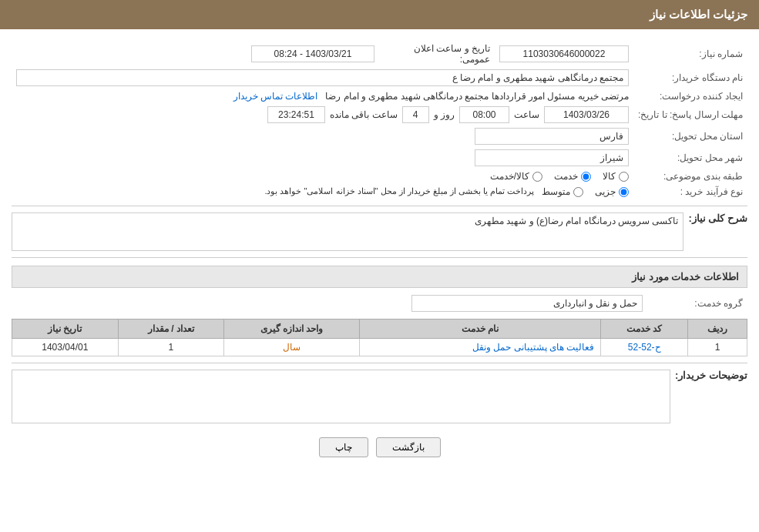  What do you see at coordinates (341, 397) in the screenshot?
I see `buyer-notes-area` at bounding box center [341, 397].